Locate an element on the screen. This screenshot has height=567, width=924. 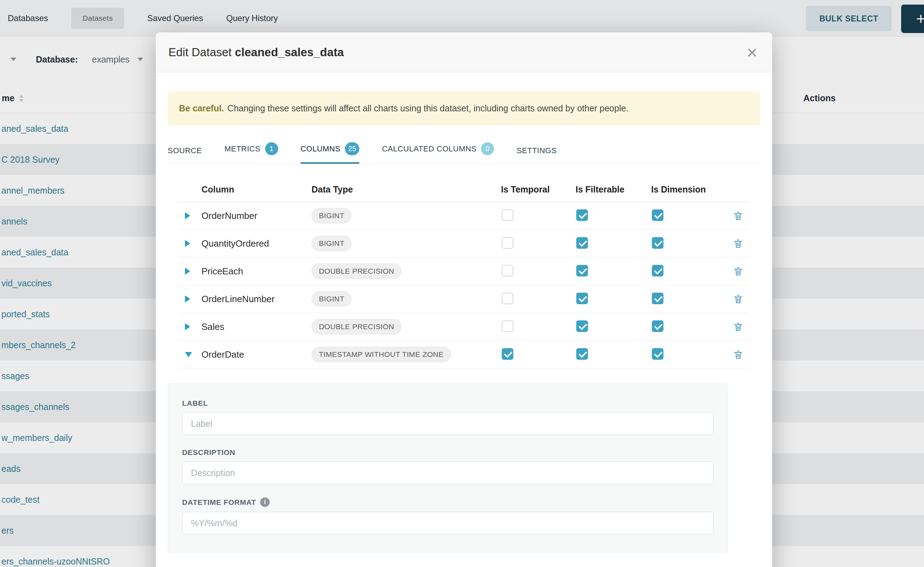
warning-text: Changing these settings will affect all … is located at coordinates (428, 108).